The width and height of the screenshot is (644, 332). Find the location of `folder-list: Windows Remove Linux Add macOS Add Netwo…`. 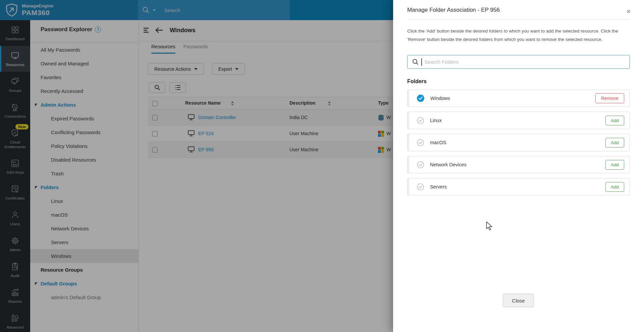

folder-list: Windows Remove Linux Add macOS Add Netwo… is located at coordinates (519, 143).